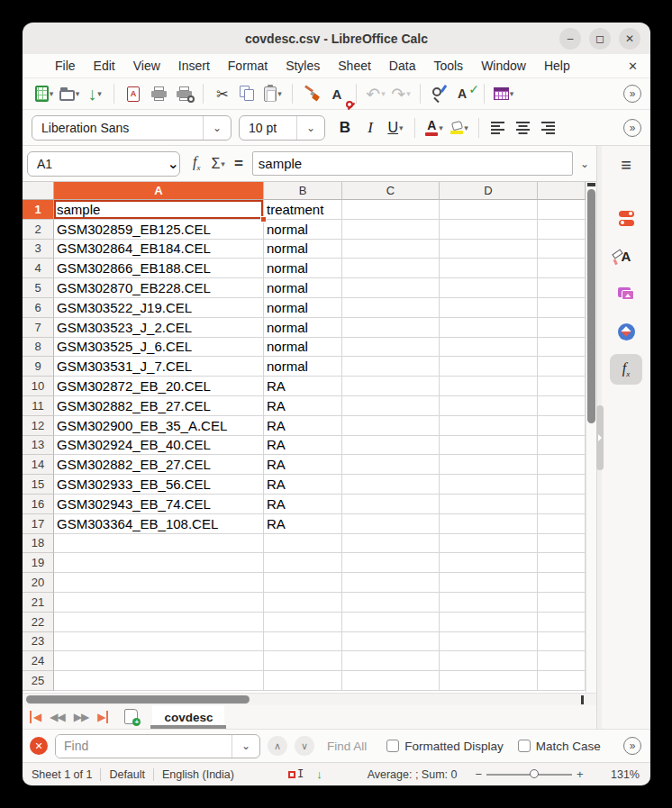  I want to click on cell-B20, so click(303, 583).